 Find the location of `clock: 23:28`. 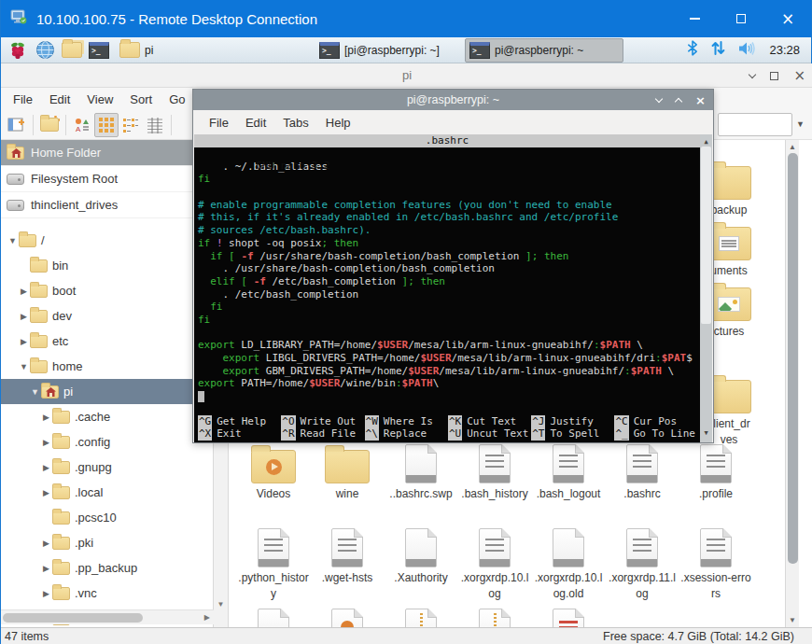

clock: 23:28 is located at coordinates (784, 50).